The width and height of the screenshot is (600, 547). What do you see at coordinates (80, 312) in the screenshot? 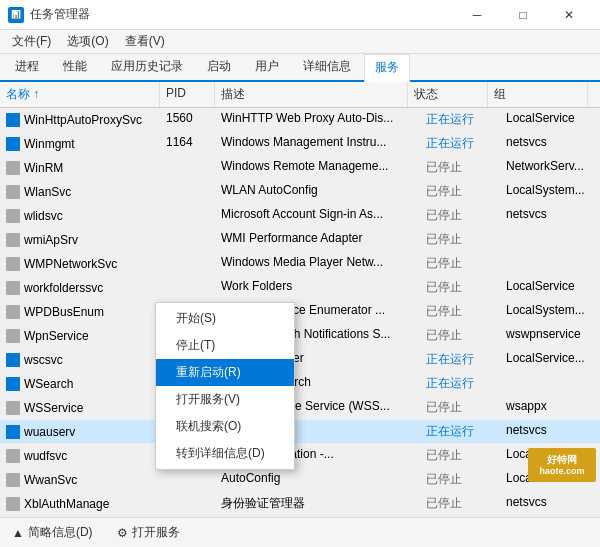
I see `cell-name: WPDBusEnum` at bounding box center [80, 312].